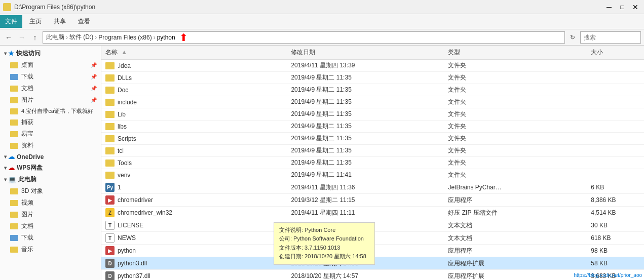 The image size is (644, 280). Describe the element at coordinates (615, 263) in the screenshot. I see `file-size: 58 KB` at that location.